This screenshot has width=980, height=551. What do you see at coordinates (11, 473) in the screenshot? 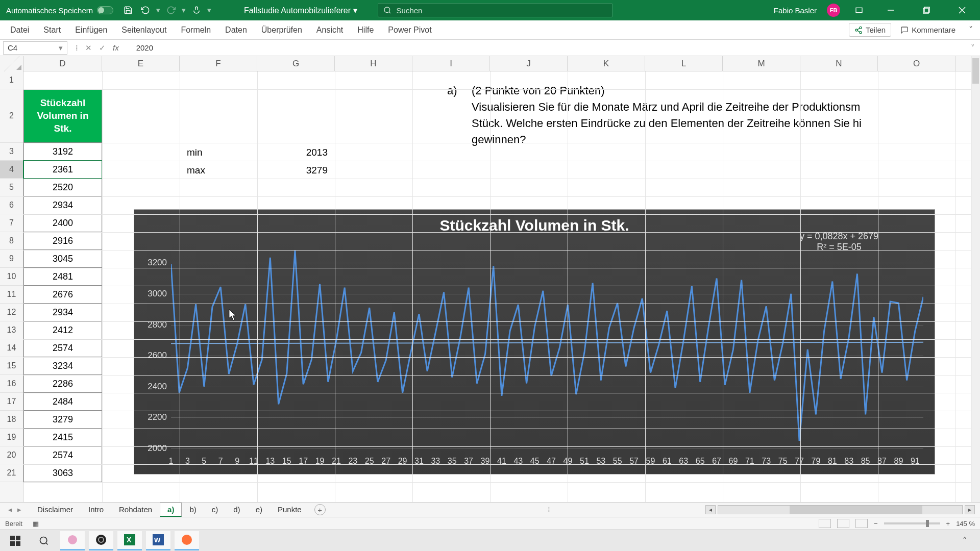
I see `row-header-21: 21` at bounding box center [11, 473].